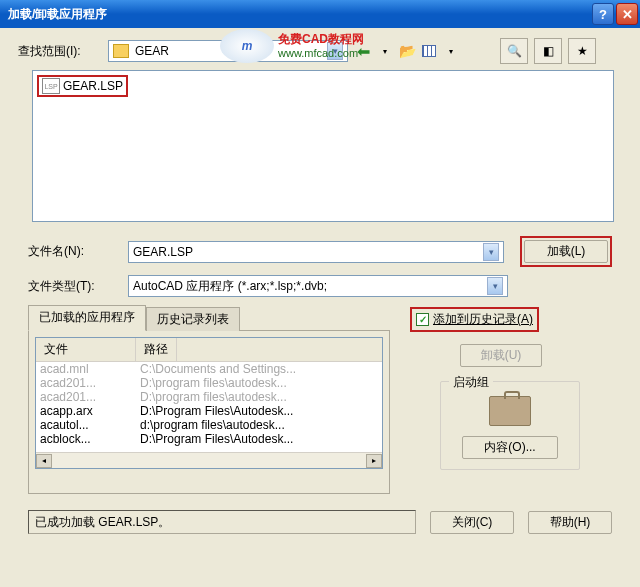 The height and width of the screenshot is (587, 640). I want to click on titlebar-help-button: ?, so click(603, 14).